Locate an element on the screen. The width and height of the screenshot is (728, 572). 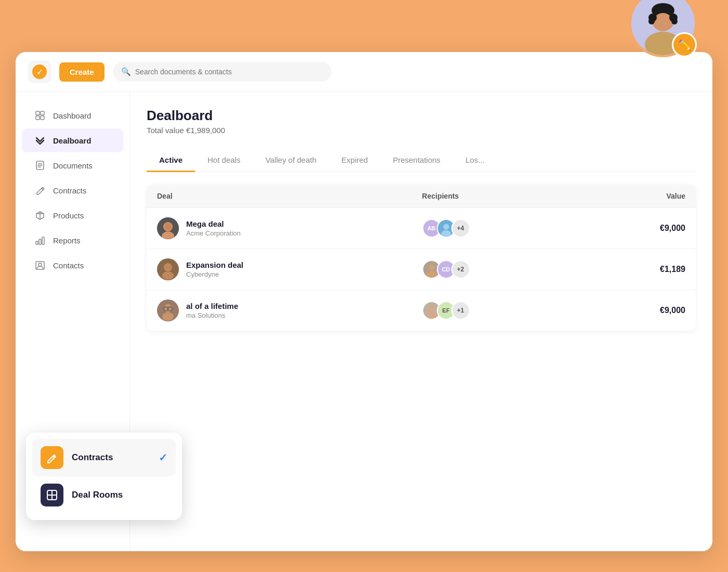
contacts-icon is located at coordinates (40, 265).